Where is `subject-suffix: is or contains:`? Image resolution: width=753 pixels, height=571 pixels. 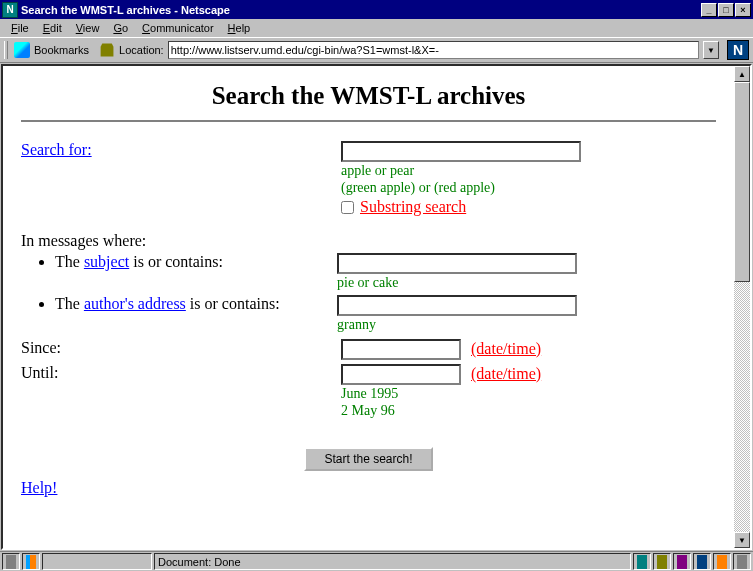 subject-suffix: is or contains: is located at coordinates (176, 262).